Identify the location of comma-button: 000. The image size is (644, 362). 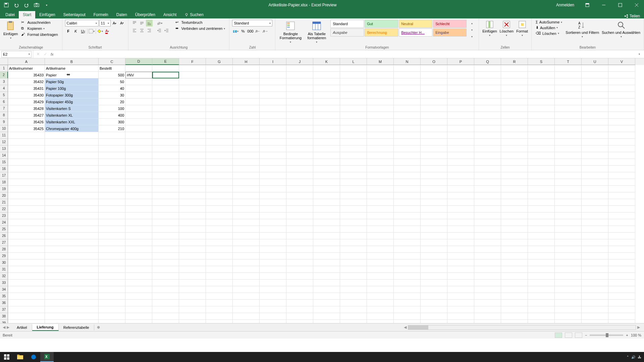
(250, 31).